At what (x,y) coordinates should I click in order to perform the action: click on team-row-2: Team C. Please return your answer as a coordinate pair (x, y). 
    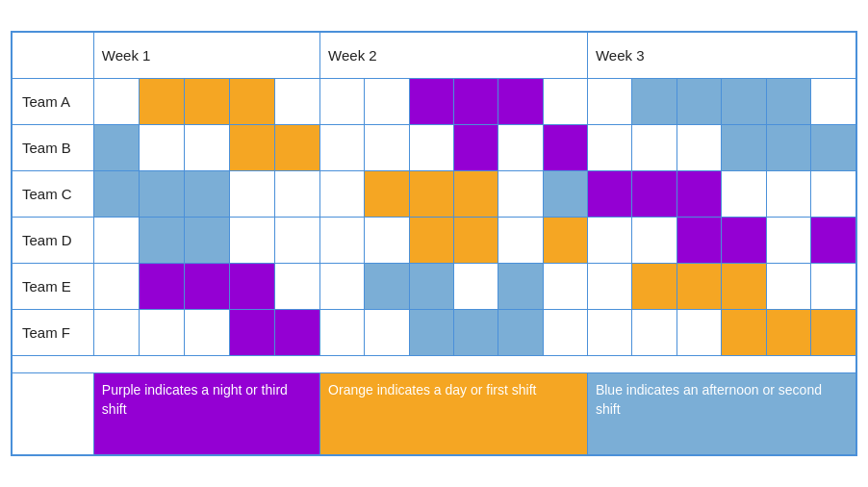
    Looking at the image, I should click on (435, 194).